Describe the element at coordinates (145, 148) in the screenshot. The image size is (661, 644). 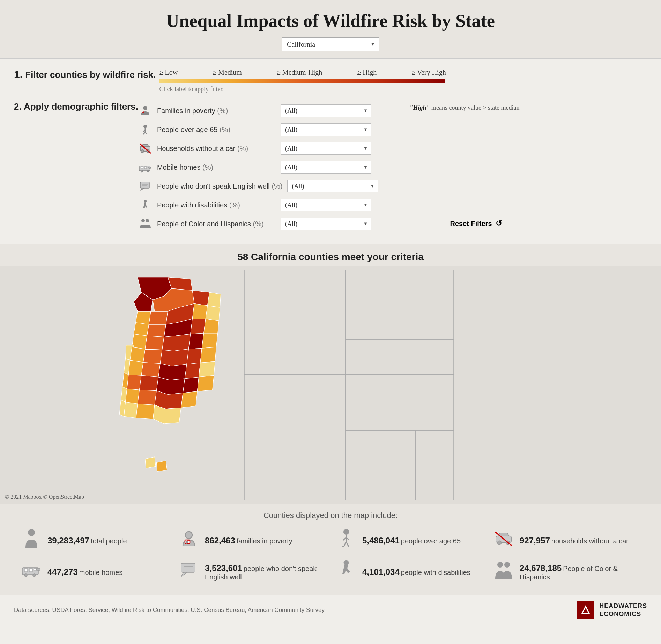
I see `no-car-icon` at that location.